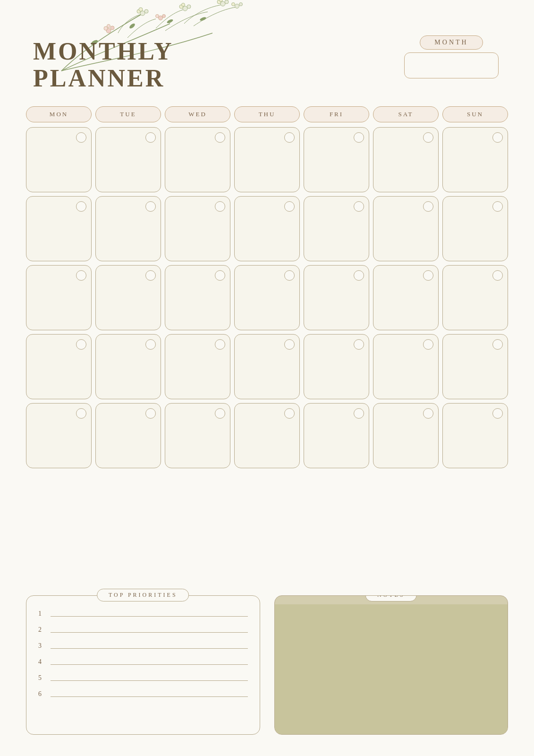 Image resolution: width=534 pixels, height=756 pixels. I want to click on cell-r3c6, so click(406, 298).